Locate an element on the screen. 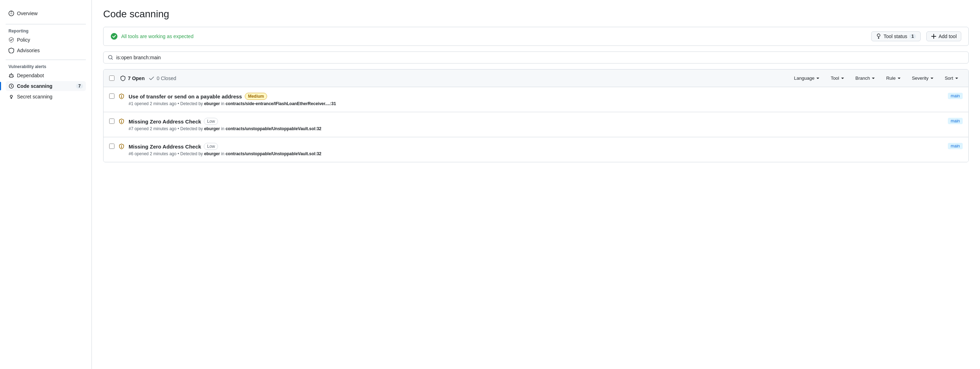  shield-icon-header is located at coordinates (123, 78).